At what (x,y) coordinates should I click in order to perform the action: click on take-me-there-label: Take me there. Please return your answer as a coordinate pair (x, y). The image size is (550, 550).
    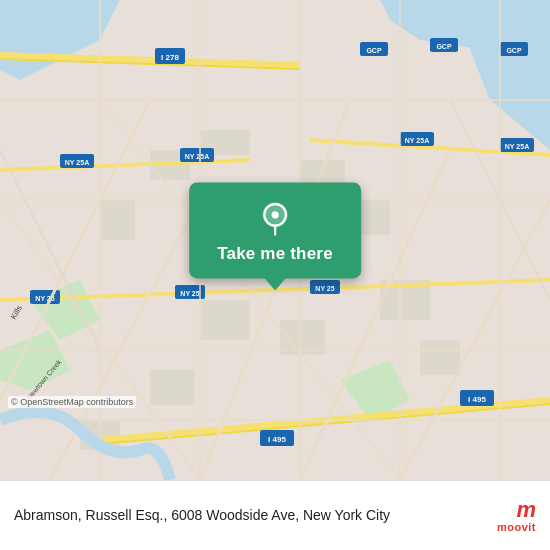
    Looking at the image, I should click on (275, 254).